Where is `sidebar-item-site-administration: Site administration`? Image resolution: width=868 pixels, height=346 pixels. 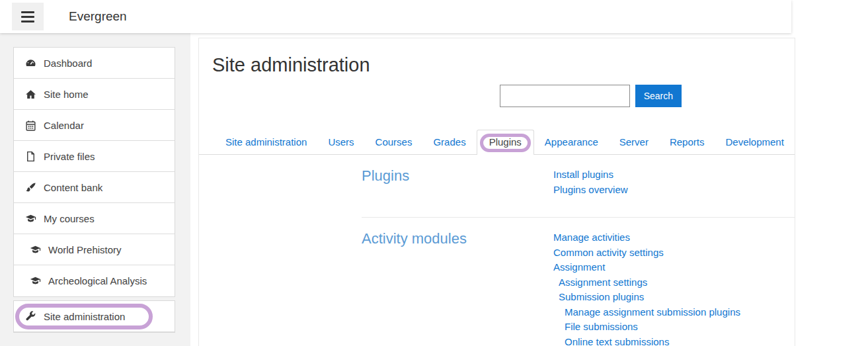
sidebar-item-site-administration: Site administration is located at coordinates (94, 316).